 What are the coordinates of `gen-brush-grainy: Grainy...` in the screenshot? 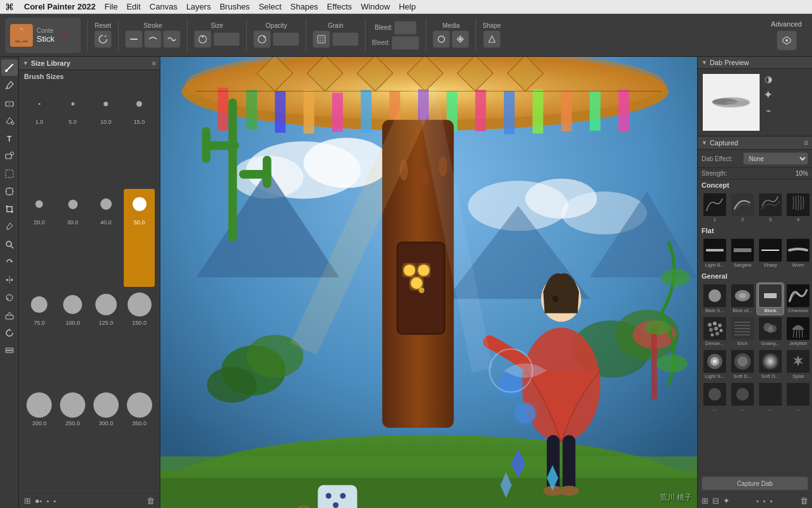 It's located at (770, 332).